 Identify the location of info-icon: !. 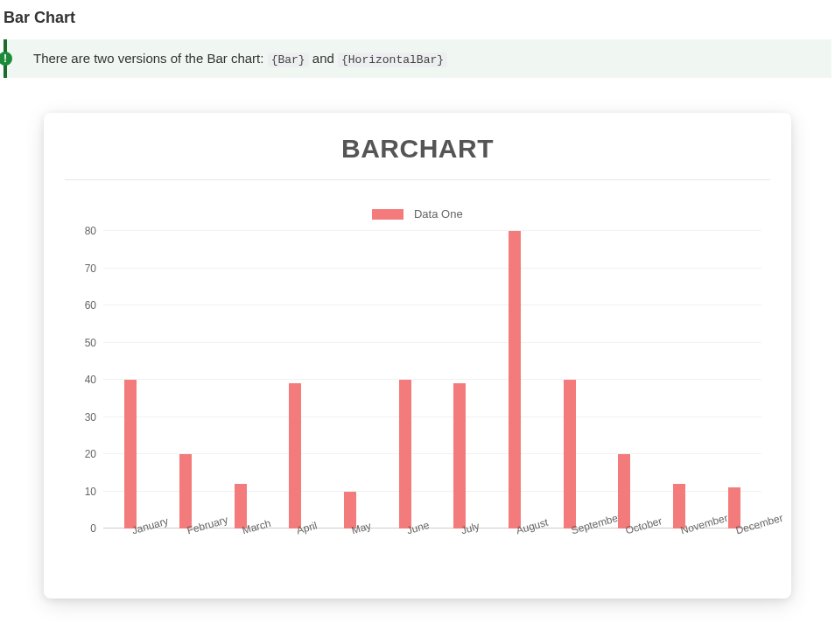
(6, 59).